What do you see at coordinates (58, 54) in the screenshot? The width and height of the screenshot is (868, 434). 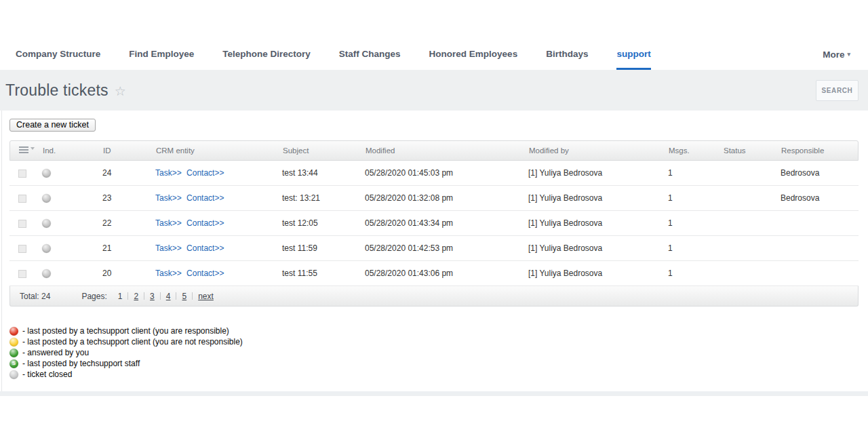 I see `nav-company-structure: Company Structure` at bounding box center [58, 54].